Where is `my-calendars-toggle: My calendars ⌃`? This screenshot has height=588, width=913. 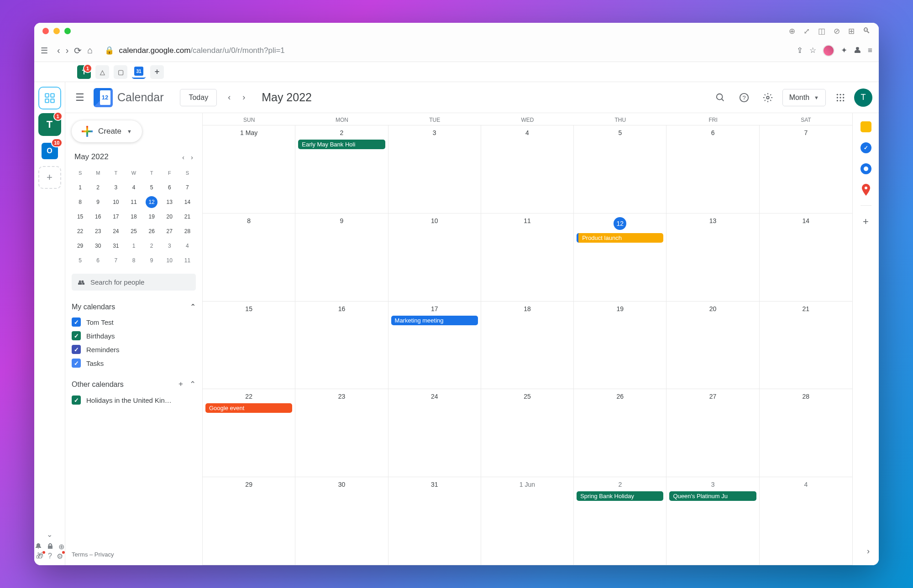
my-calendars-toggle: My calendars ⌃ is located at coordinates (134, 307).